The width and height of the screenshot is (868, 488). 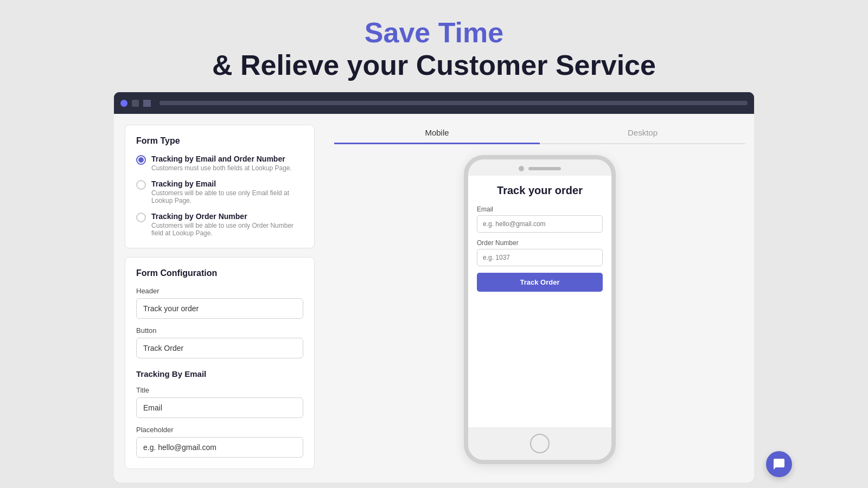 What do you see at coordinates (540, 243) in the screenshot?
I see `phone-order-label: Order Number` at bounding box center [540, 243].